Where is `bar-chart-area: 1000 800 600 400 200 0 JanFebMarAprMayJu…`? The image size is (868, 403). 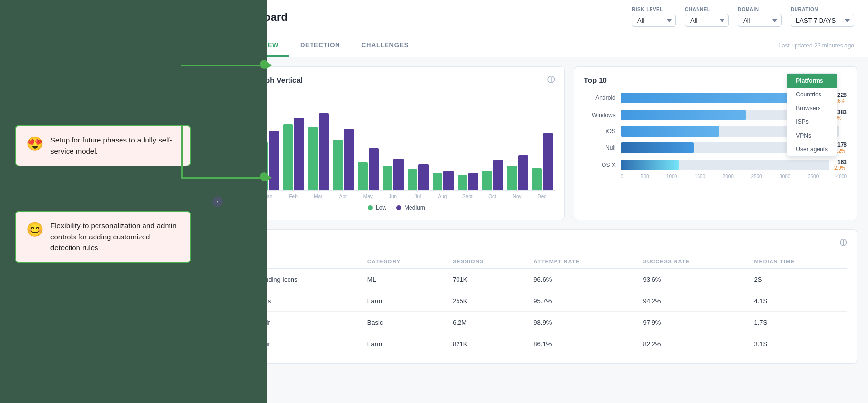 bar-chart-area: 1000 800 600 400 200 0 JanFebMarAprMayJu… is located at coordinates (397, 145).